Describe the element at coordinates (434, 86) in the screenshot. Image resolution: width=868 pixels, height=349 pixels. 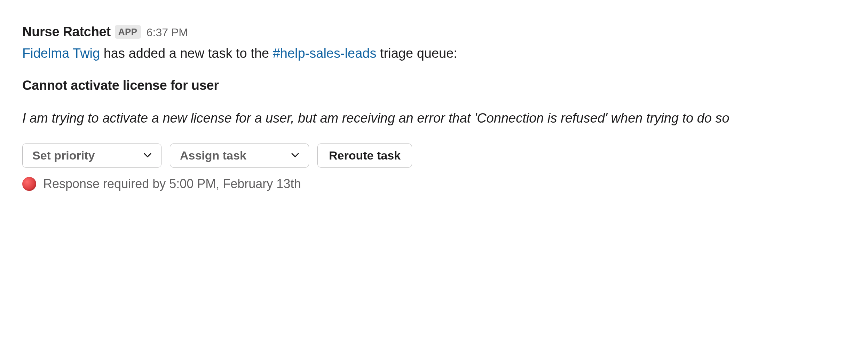
I see `task-title: Cannot activate license for user` at that location.